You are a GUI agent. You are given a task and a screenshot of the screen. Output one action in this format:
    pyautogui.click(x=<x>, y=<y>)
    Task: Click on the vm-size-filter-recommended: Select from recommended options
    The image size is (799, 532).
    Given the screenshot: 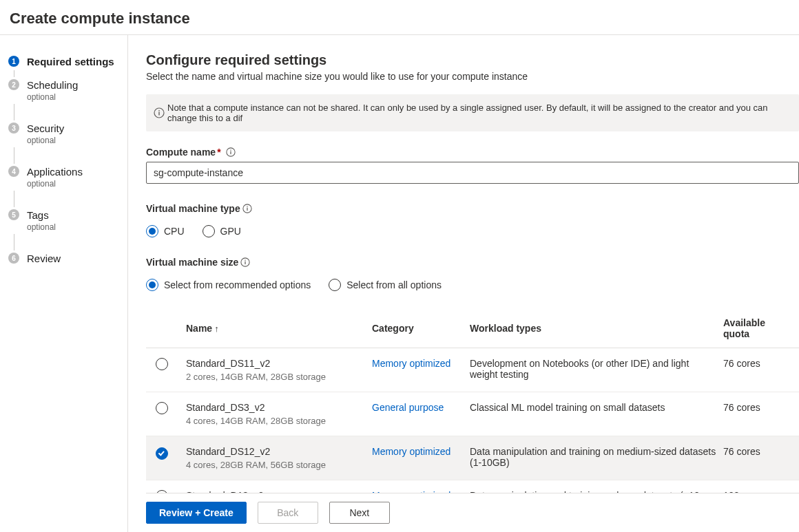 What is the action you would take?
    pyautogui.click(x=229, y=285)
    